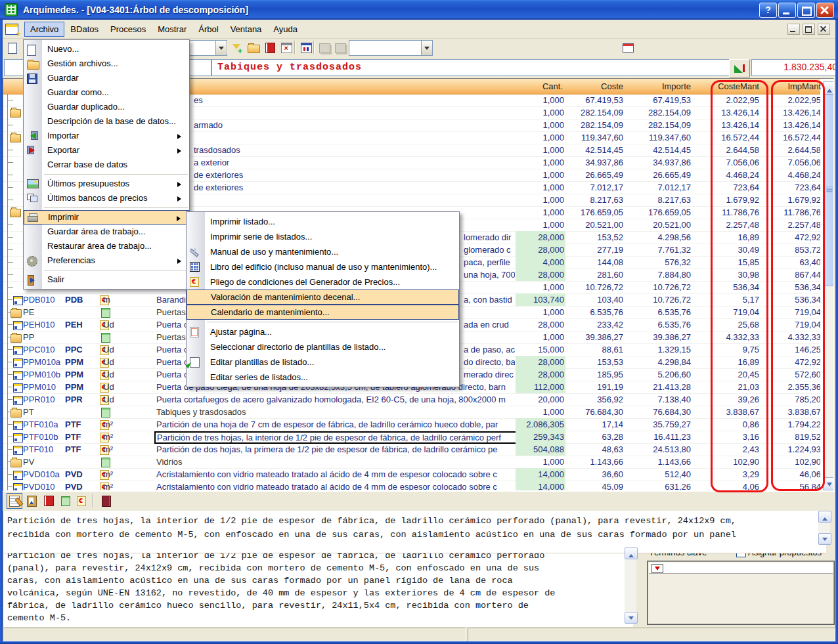 This screenshot has height=644, width=838. What do you see at coordinates (323, 332) in the screenshot?
I see `print-menu-item-ajustar-p-gina: Ajustar página...` at bounding box center [323, 332].